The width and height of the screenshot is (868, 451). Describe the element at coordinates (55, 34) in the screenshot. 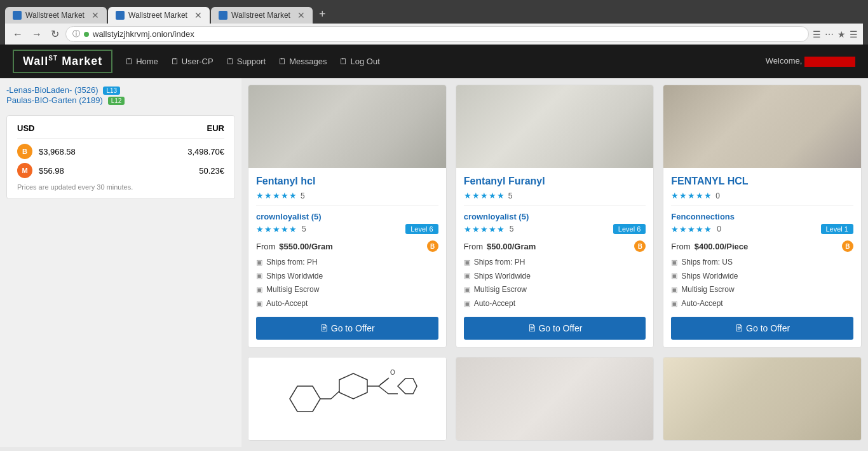

I see `reload-button: ↻` at that location.